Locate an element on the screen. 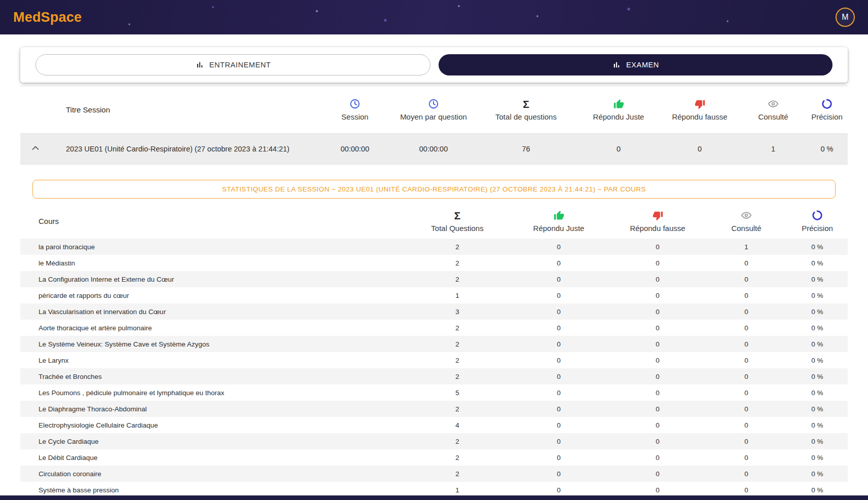  course-total: 1 is located at coordinates (457, 490).